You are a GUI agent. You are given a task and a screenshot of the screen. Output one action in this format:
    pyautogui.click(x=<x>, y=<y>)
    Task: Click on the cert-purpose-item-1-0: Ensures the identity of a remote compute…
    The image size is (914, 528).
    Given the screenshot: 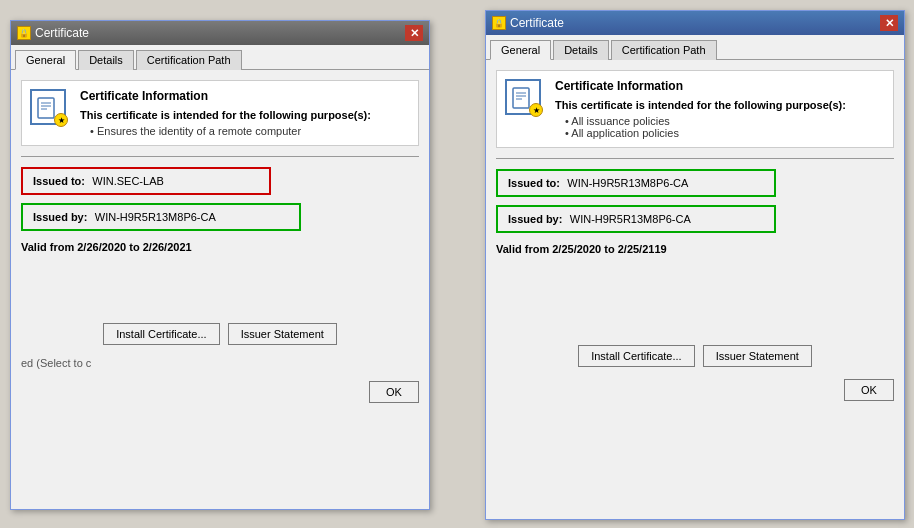 What is the action you would take?
    pyautogui.click(x=226, y=131)
    